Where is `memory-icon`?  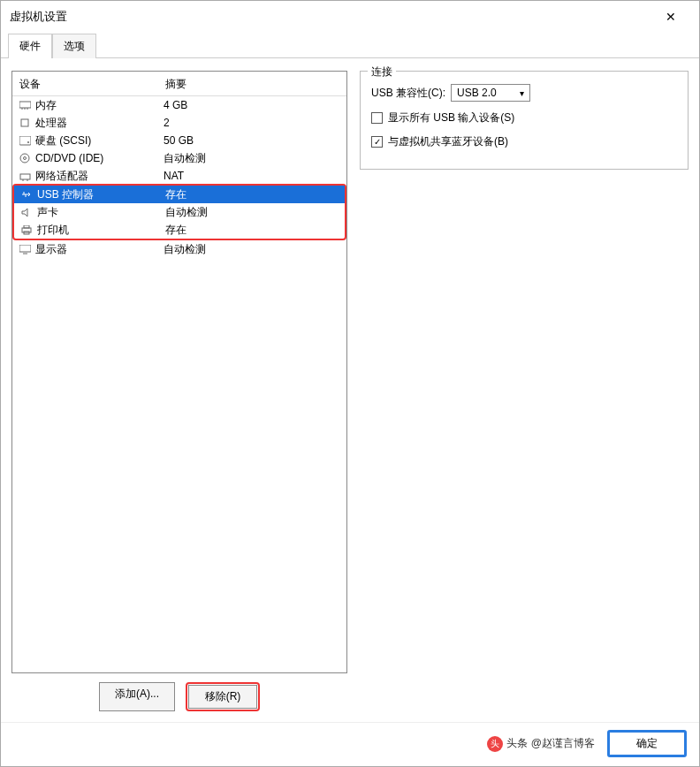 memory-icon is located at coordinates (25, 105).